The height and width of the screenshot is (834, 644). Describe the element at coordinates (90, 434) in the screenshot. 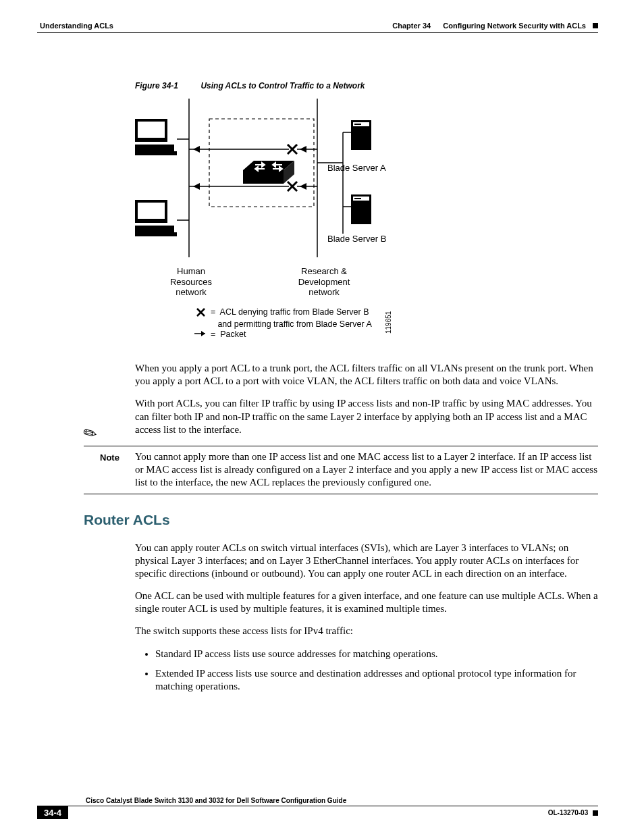

I see `pencil-icon: ✎` at that location.